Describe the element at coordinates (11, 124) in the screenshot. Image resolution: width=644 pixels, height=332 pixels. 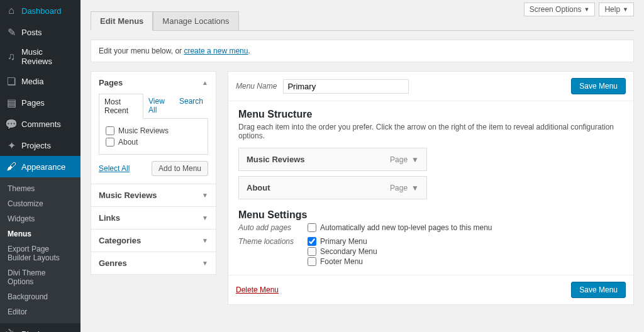
I see `comments-icon: 💬` at that location.